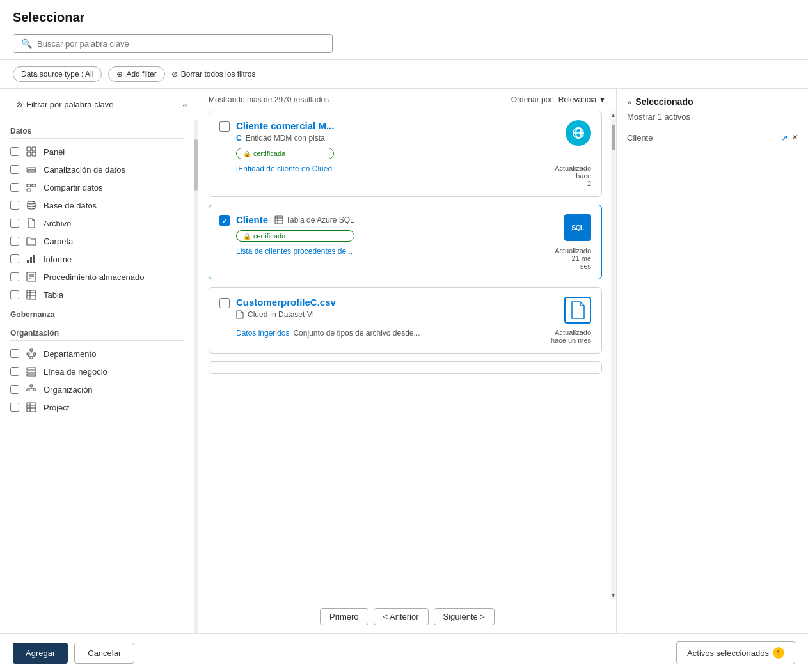 The image size is (808, 672). I want to click on scroll-down-arrow: ▼, so click(613, 595).